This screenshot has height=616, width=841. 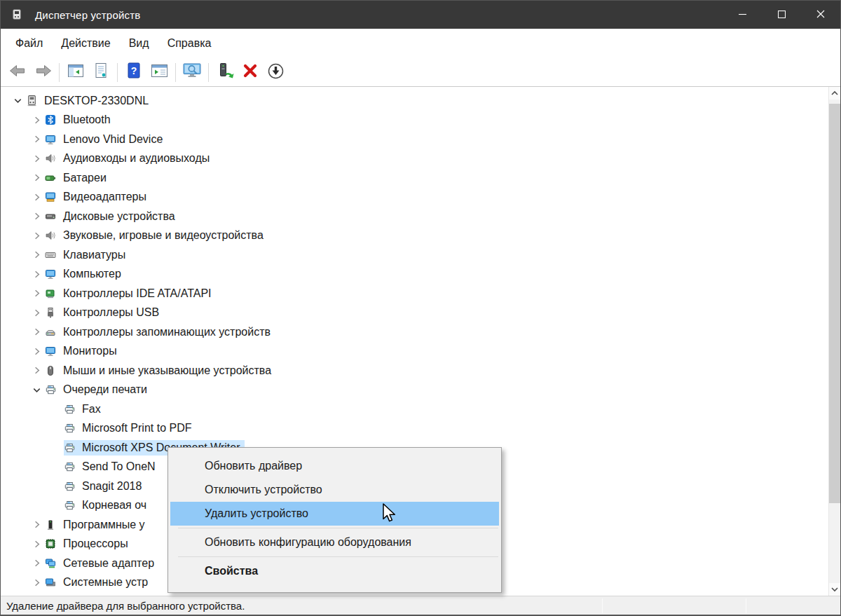 I want to click on context-menu-item: Отключить устройство, so click(x=335, y=490).